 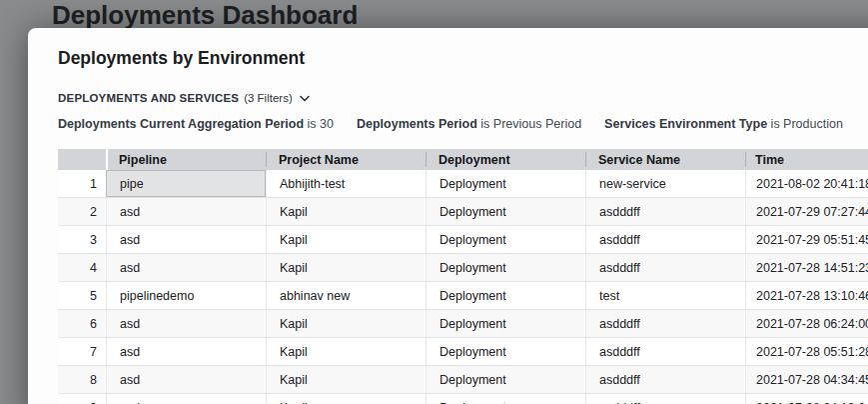 I want to click on row-number-cell: 6, so click(x=82, y=324).